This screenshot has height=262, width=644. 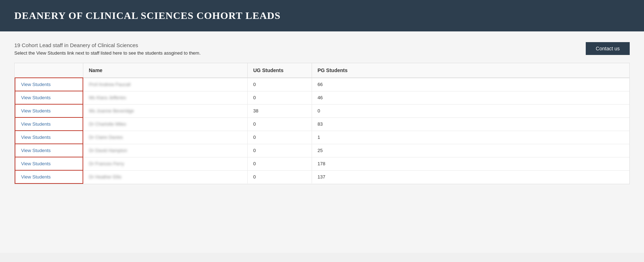 What do you see at coordinates (322, 71) in the screenshot?
I see `table-header-row: Name UG Students PG Students` at bounding box center [322, 71].